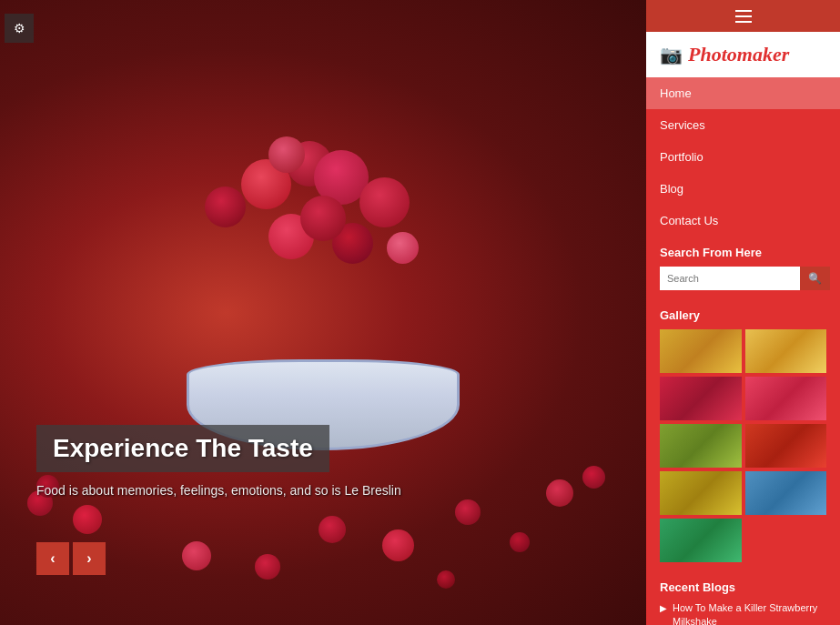  Describe the element at coordinates (743, 315) in the screenshot. I see `gallery-section-title: Gallery` at that location.